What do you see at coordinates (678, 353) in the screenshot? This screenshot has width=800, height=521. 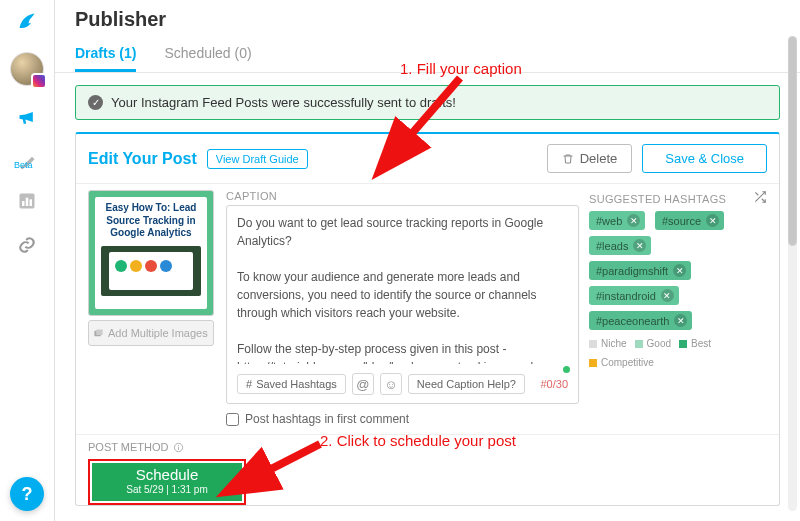 I see `hashtag-legend: Niche Good Best Competitive` at bounding box center [678, 353].